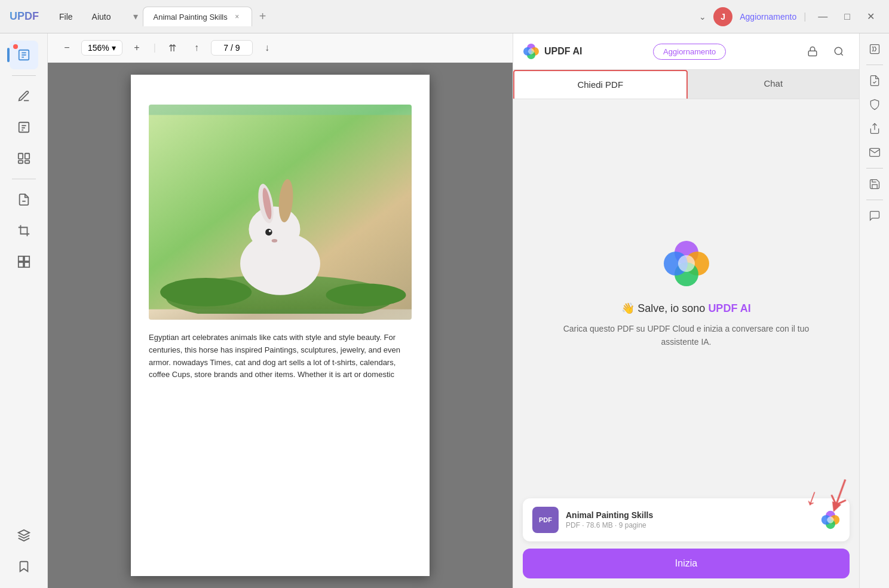  Describe the element at coordinates (24, 566) in the screenshot. I see `bookmark-icon` at that location.